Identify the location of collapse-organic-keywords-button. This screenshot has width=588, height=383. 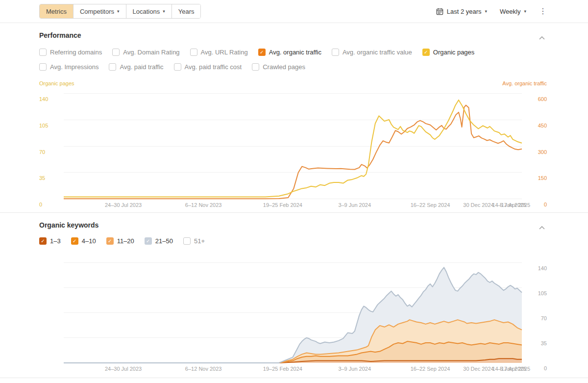
(542, 227).